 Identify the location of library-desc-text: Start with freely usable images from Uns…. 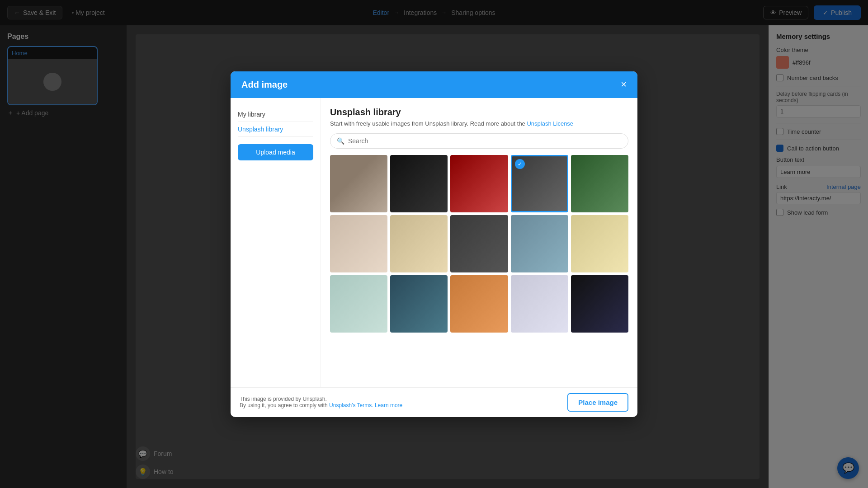
(428, 124).